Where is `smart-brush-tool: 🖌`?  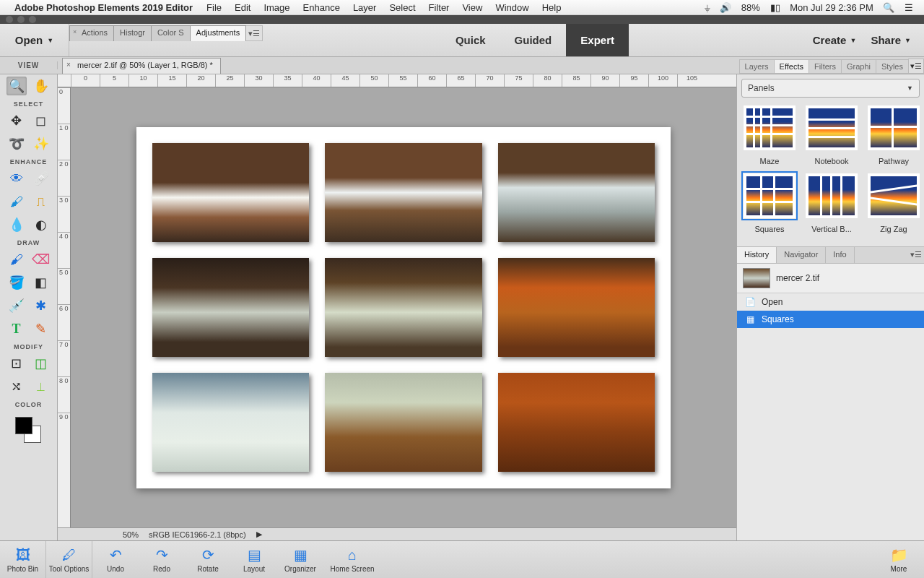
smart-brush-tool: 🖌 is located at coordinates (17, 202).